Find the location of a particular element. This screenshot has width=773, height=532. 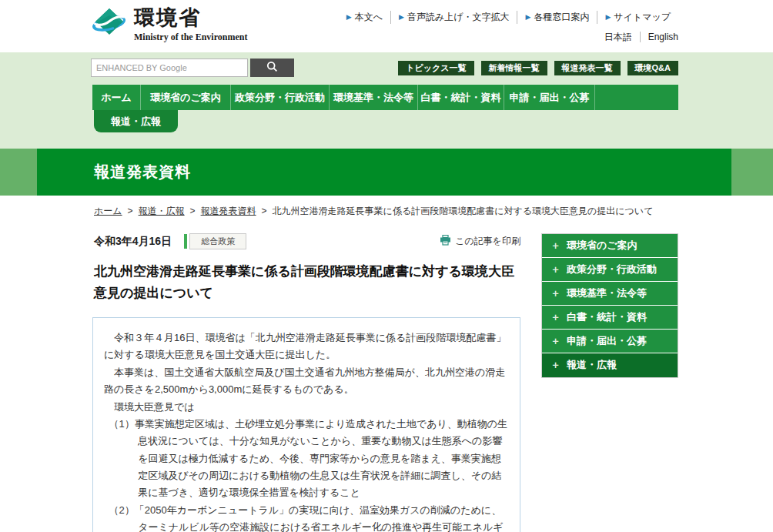

button-press-release-list: 報道発表一覧 is located at coordinates (587, 68).